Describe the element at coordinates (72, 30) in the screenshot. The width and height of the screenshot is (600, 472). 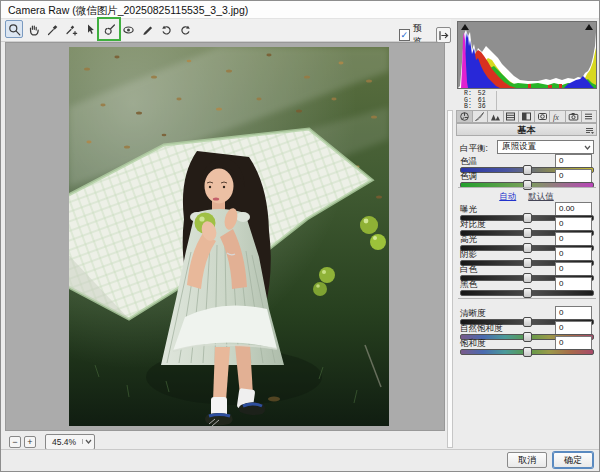
I see `color-sampler-icon` at that location.